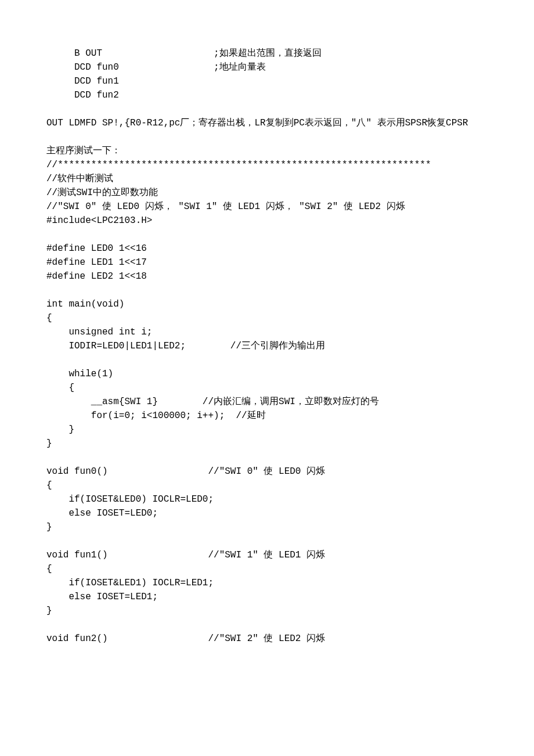  I want to click on code-line: else IOSET=LED0;, so click(267, 513).